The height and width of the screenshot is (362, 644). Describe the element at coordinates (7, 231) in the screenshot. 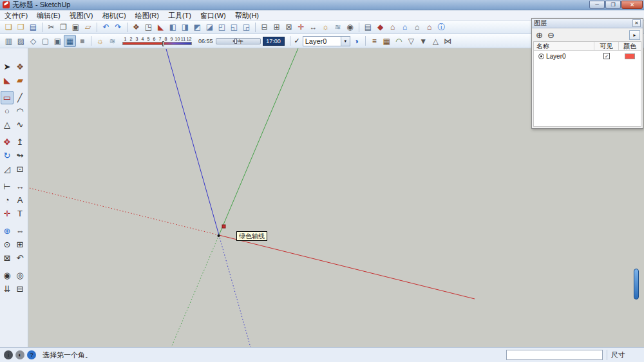

I see `orbit-tool-button: ⊕` at that location.